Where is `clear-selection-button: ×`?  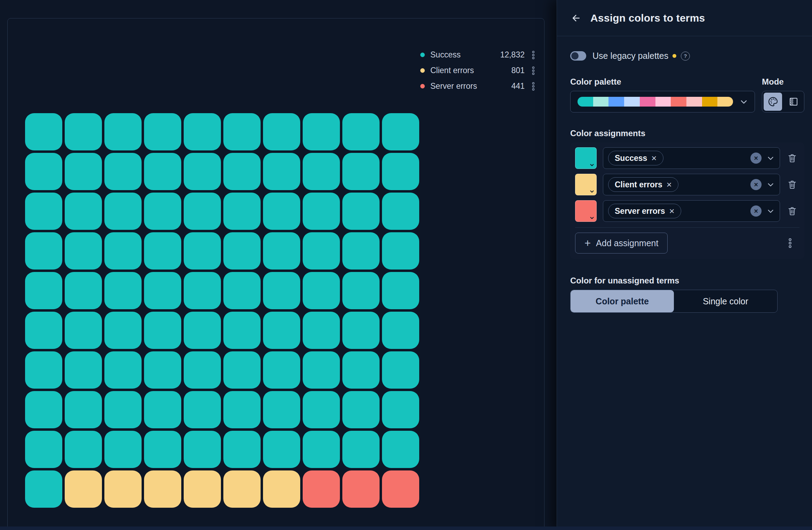
clear-selection-button: × is located at coordinates (756, 185).